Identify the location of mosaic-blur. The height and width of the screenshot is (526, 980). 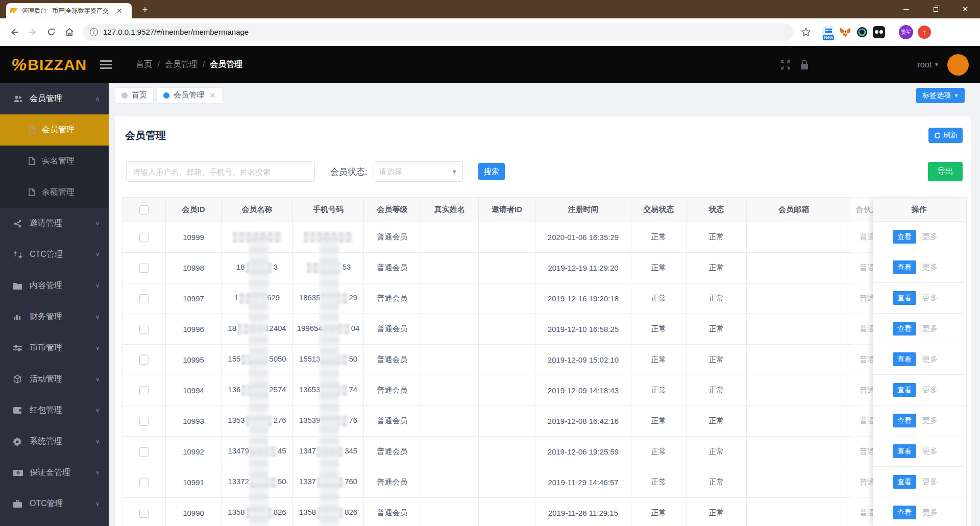
(330, 451).